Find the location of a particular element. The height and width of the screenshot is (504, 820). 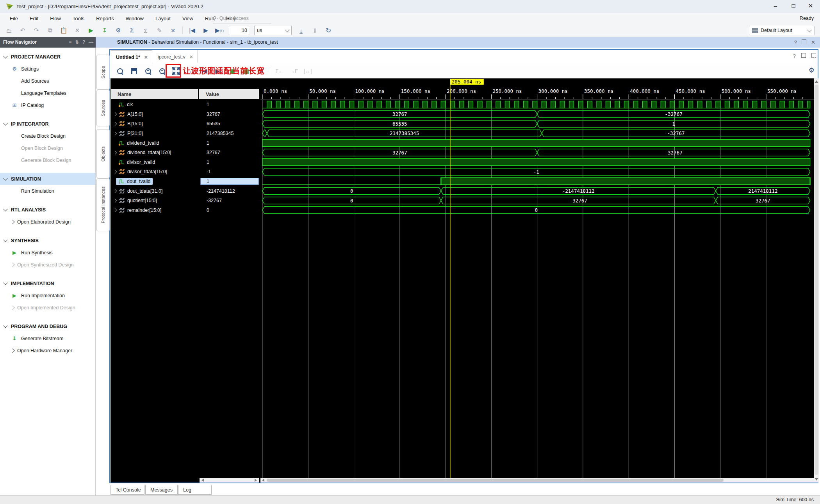

signal-value-B150: 65535 is located at coordinates (229, 124).